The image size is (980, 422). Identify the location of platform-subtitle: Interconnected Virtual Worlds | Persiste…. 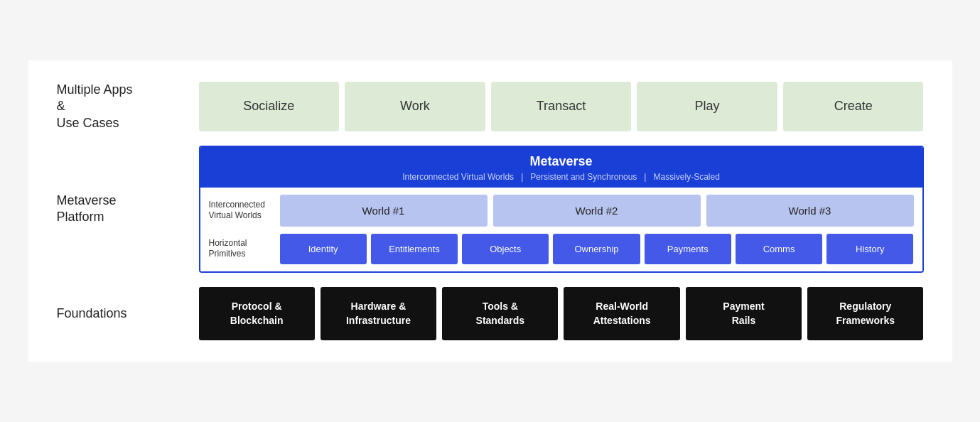
(561, 177).